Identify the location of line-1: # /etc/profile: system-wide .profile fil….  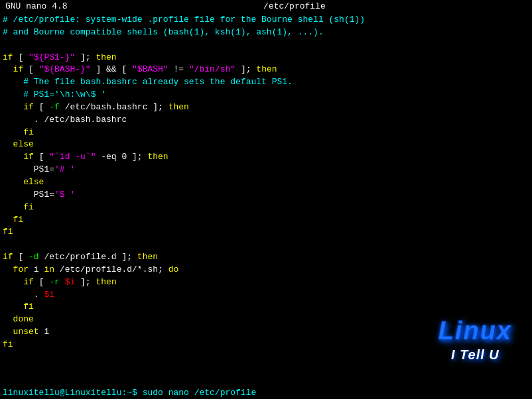
(266, 20).